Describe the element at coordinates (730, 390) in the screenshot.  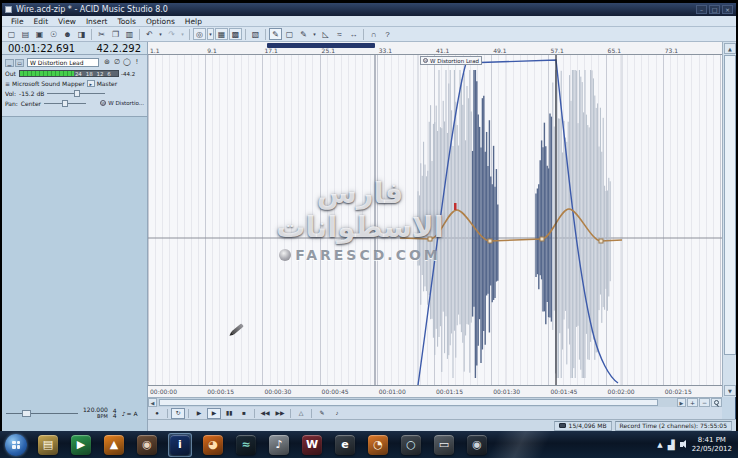
I see `scroll-down-button: ▼` at that location.